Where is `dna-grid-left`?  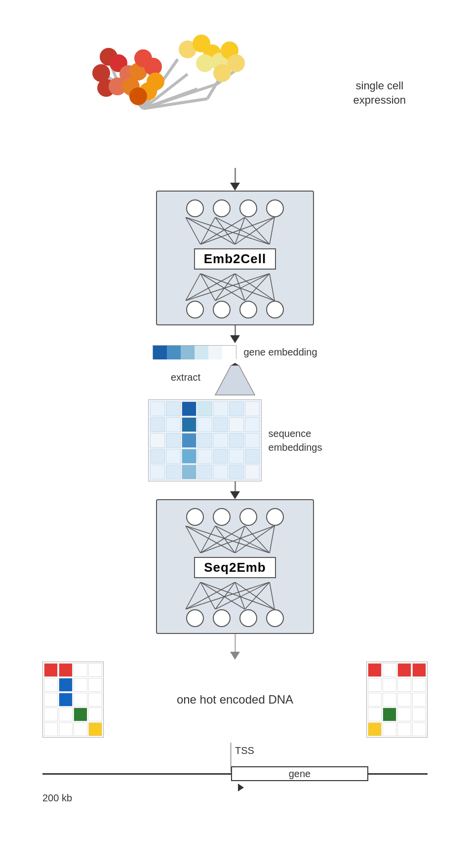 dna-grid-left is located at coordinates (73, 700).